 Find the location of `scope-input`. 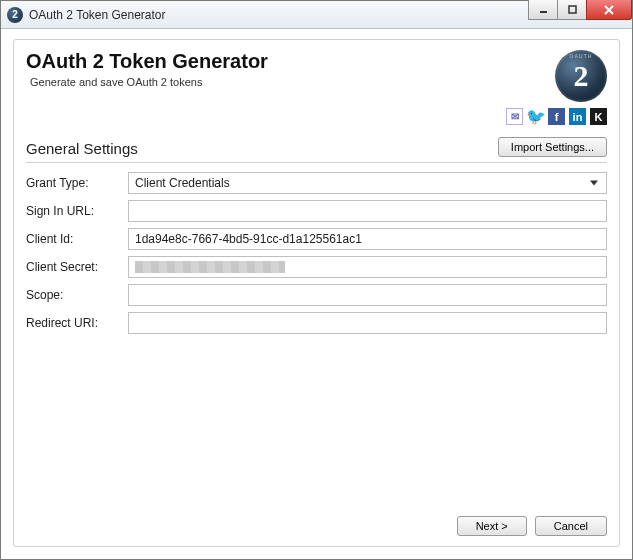

scope-input is located at coordinates (368, 295).